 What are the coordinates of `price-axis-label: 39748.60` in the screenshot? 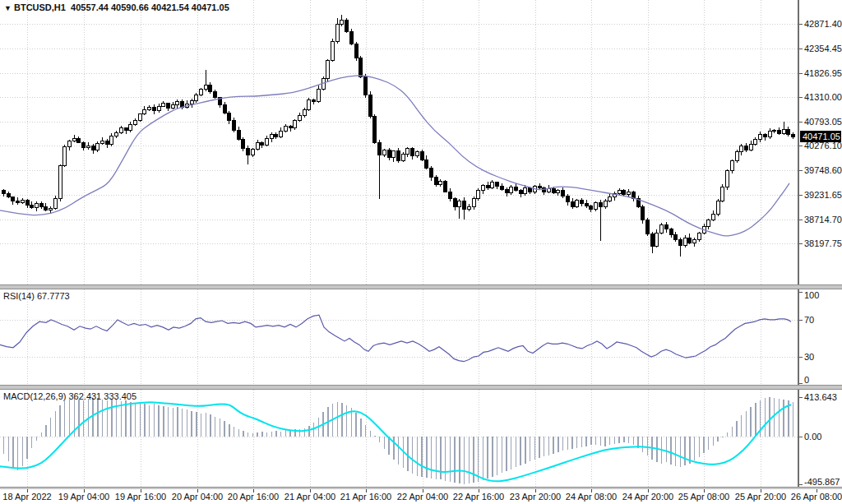 It's located at (823, 170).